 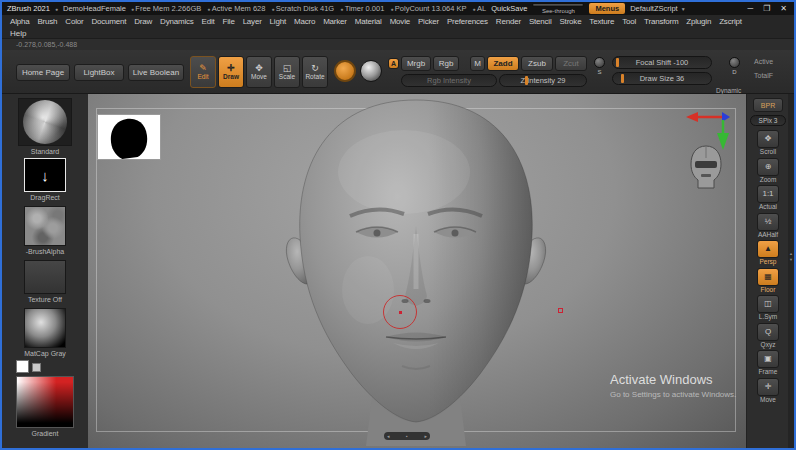 What do you see at coordinates (662, 78) in the screenshot?
I see `draw-size-slider: Draw Size 36` at bounding box center [662, 78].